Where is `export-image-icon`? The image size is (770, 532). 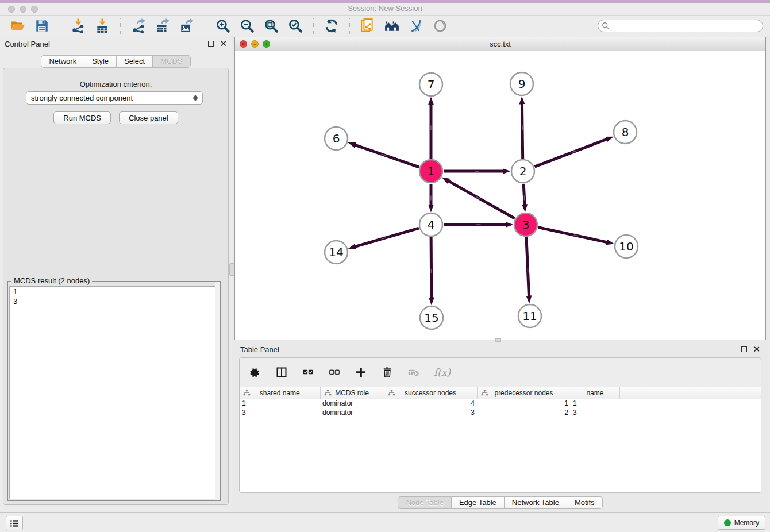
export-image-icon is located at coordinates (187, 26).